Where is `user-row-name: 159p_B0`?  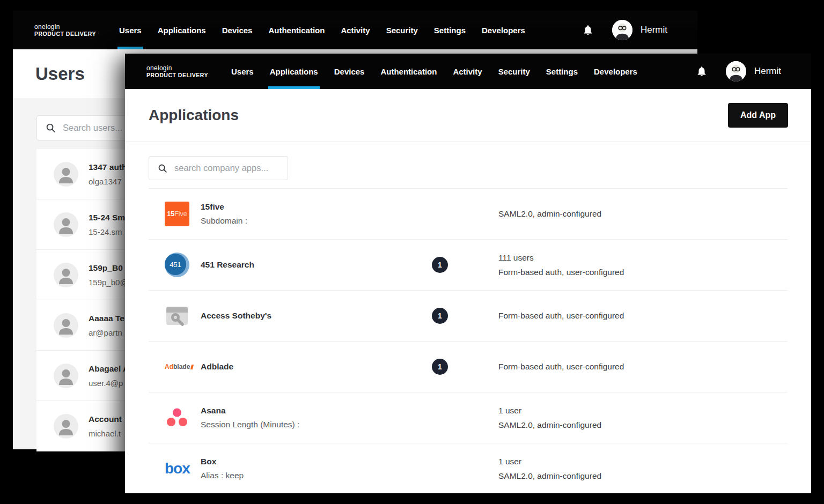 user-row-name: 159p_B0 is located at coordinates (108, 268).